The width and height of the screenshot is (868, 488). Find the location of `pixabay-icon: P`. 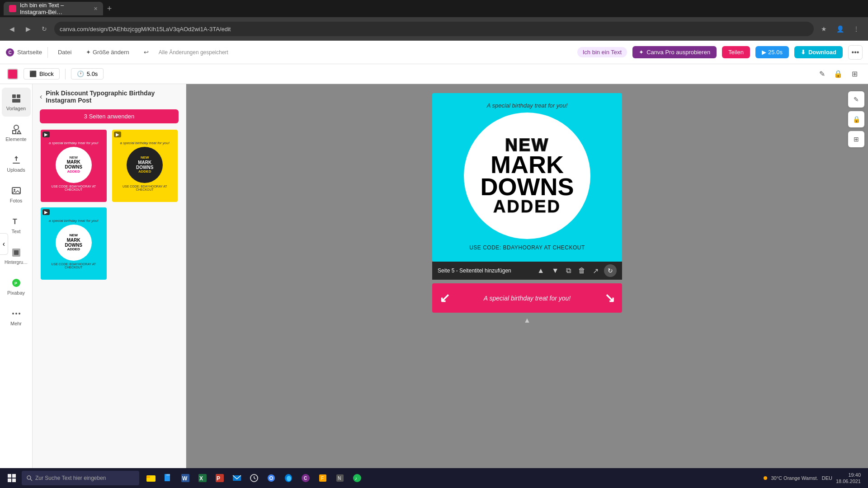

pixabay-icon: P is located at coordinates (16, 283).